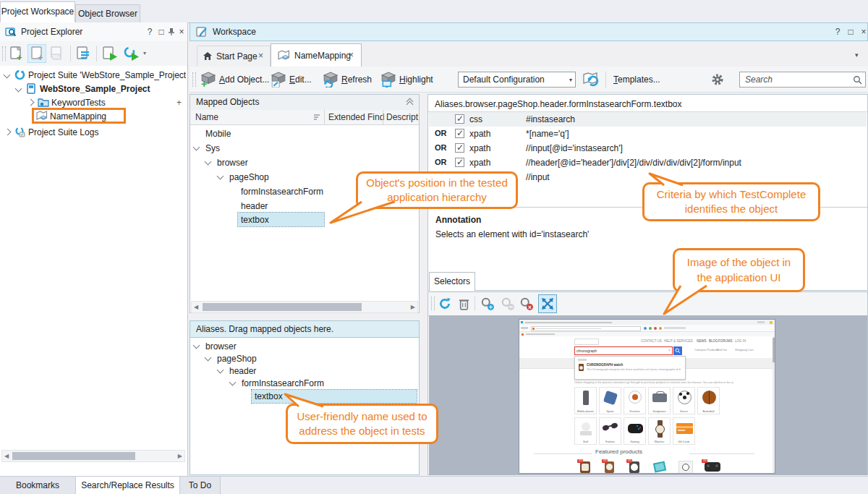  What do you see at coordinates (318, 117) in the screenshot?
I see `sort-icon` at bounding box center [318, 117].